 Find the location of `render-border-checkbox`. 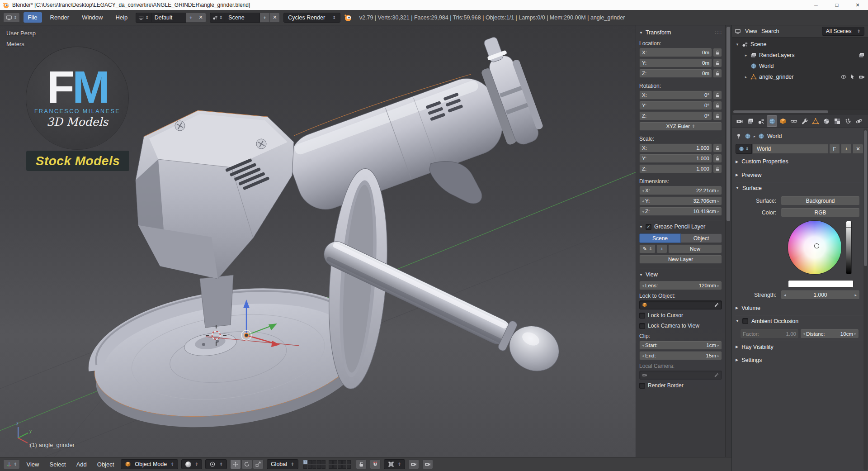

render-border-checkbox is located at coordinates (642, 385).